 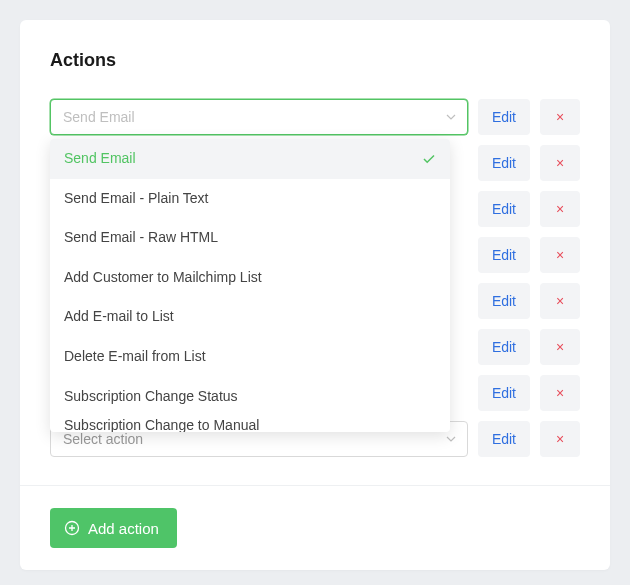 What do you see at coordinates (250, 424) in the screenshot?
I see `dropdown-option: Subscription Change to Manual` at bounding box center [250, 424].